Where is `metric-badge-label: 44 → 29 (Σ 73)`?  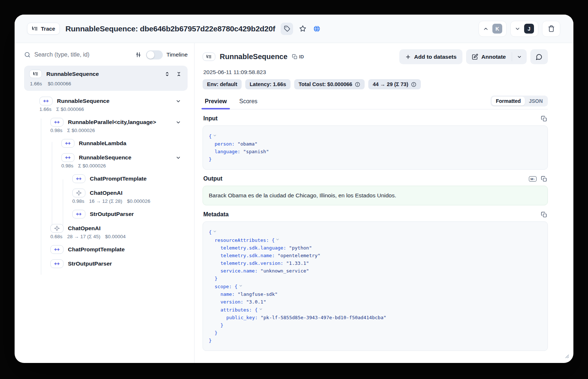
metric-badge-label: 44 → 29 (Σ 73) is located at coordinates (391, 84).